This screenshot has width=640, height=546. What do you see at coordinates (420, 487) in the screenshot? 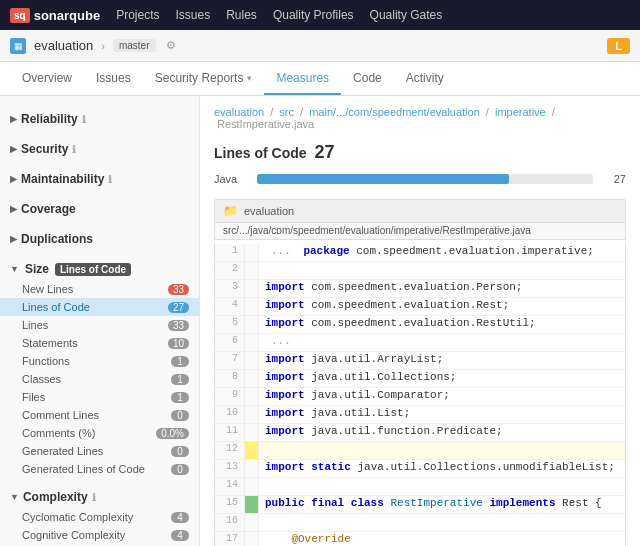
I see `code-row: 14` at bounding box center [420, 487].